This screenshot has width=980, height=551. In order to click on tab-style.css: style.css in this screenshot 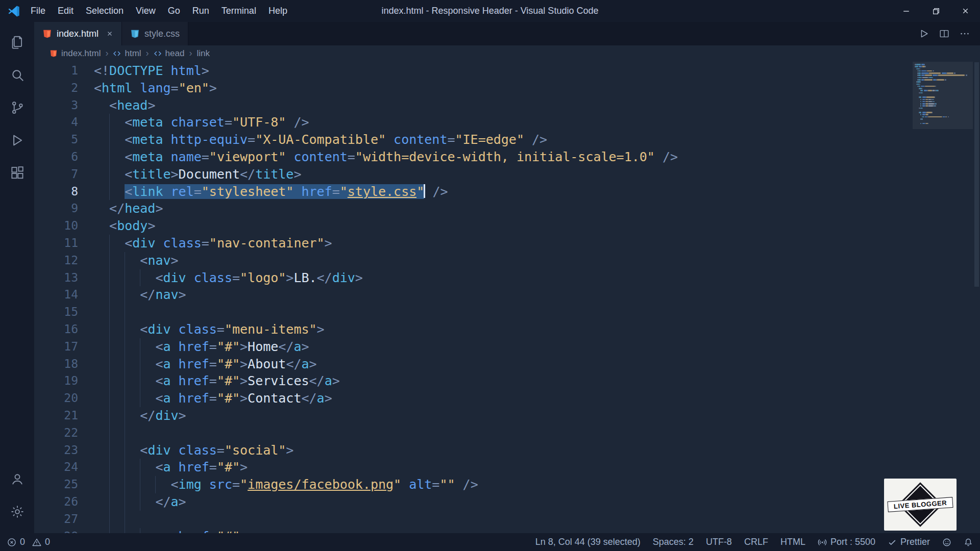, I will do `click(155, 34)`.